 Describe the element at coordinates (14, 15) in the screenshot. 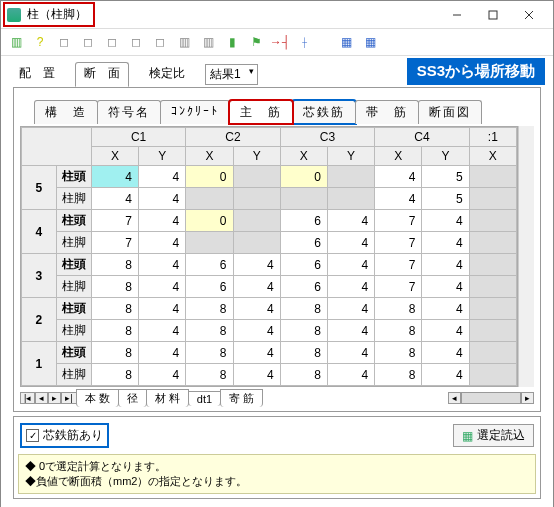

I see `column-icon` at that location.